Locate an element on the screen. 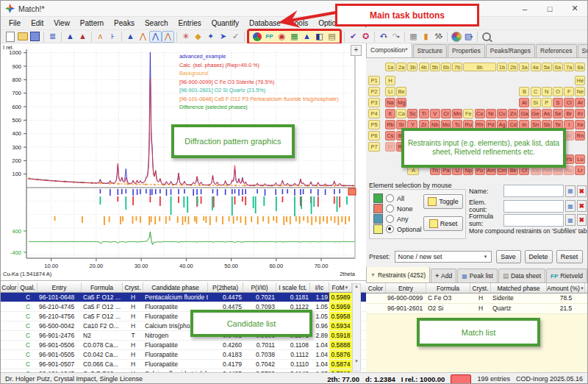 This screenshot has height=384, width=588. name-clear-icon: ✖ is located at coordinates (582, 191).